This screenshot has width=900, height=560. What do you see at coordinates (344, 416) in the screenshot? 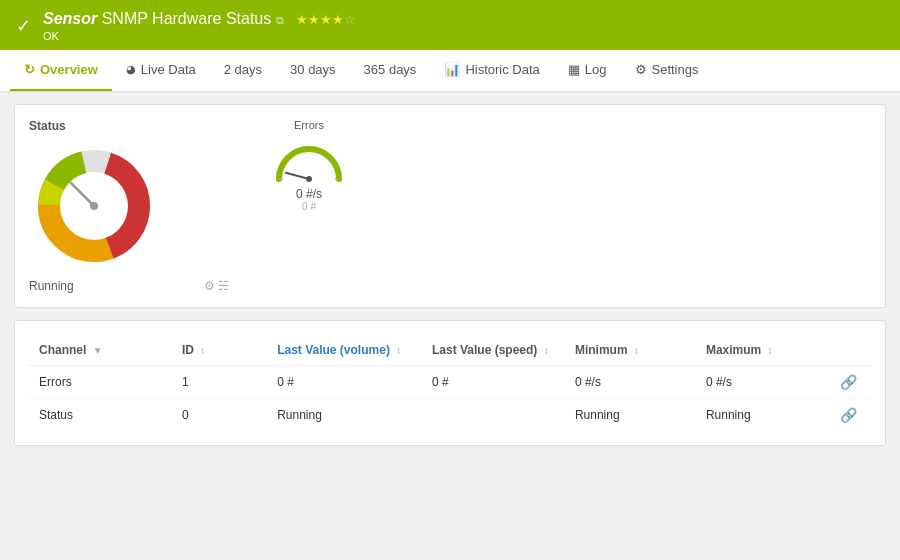
I see `cell-lastval-1: Running` at bounding box center [344, 416].